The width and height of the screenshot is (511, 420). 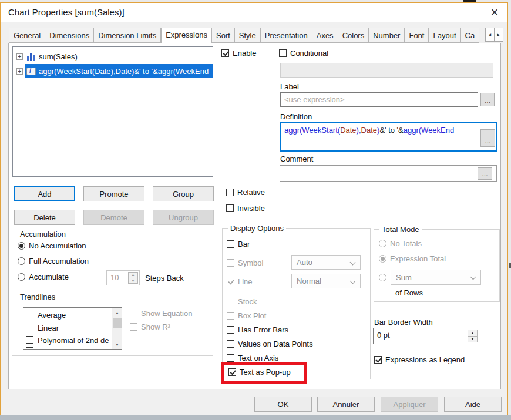 I want to click on checkbox-box-plot: Box Plot, so click(x=247, y=316).